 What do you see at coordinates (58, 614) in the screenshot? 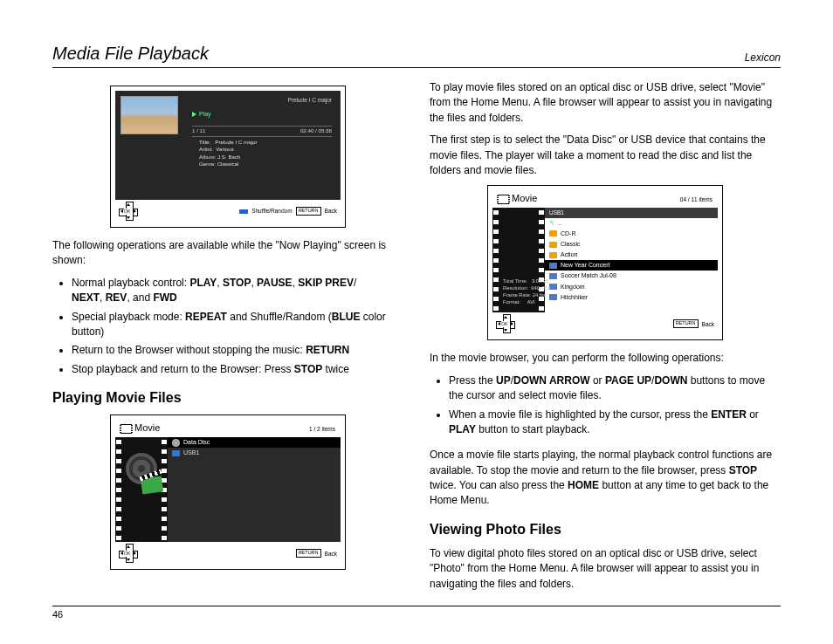
I see `page-number: 46` at bounding box center [58, 614].